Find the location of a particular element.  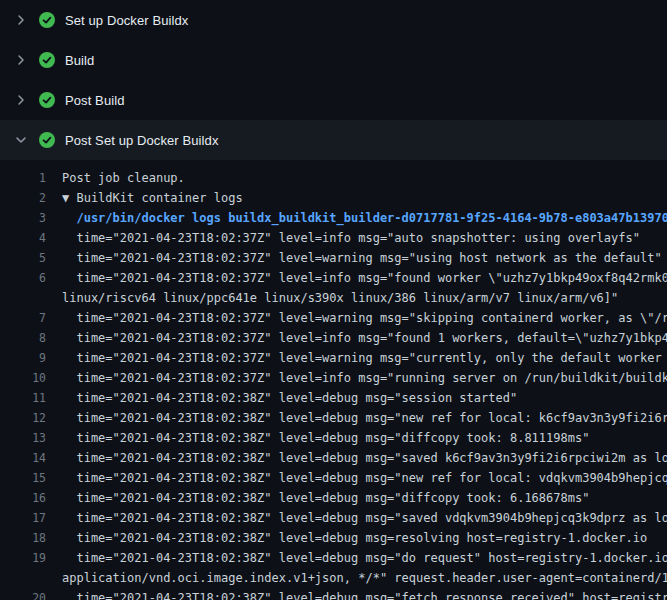

step-header-post-set-up-docker-buildx: Post Set up Docker Buildx is located at coordinates (334, 140).